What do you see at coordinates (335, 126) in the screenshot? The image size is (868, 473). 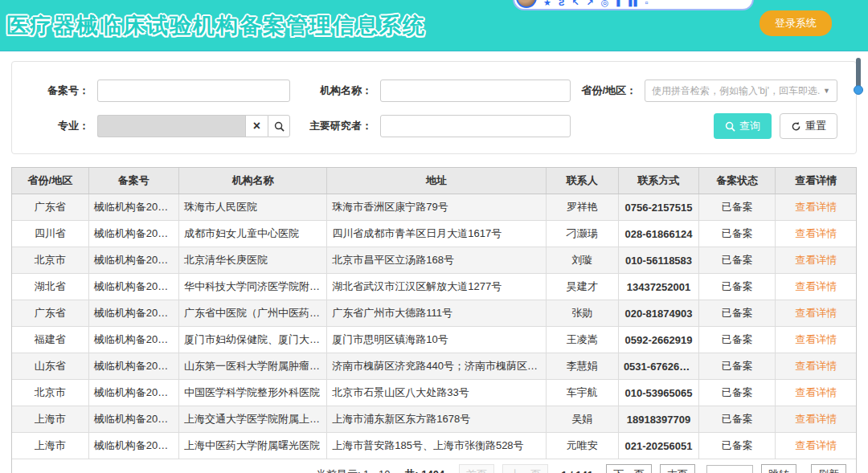 I see `pi-label: 主要研究者：` at bounding box center [335, 126].